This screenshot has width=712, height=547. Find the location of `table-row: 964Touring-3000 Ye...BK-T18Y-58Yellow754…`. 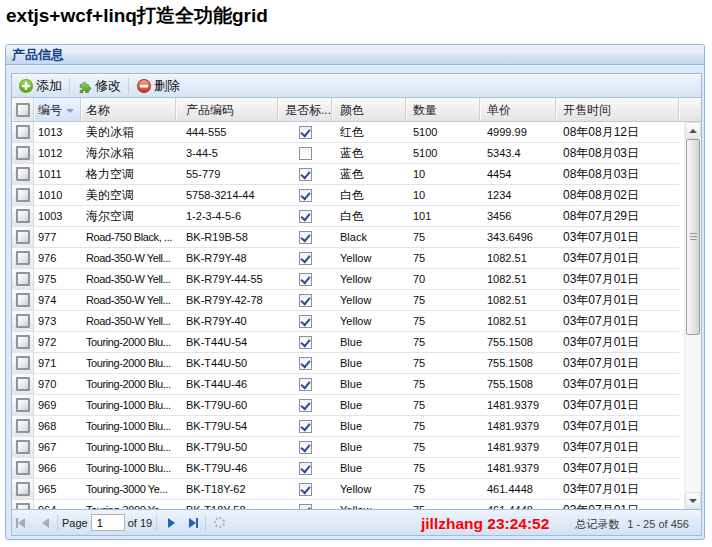

table-row: 964Touring-3000 Ye...BK-T18Y-58Yellow754… is located at coordinates (346, 504).